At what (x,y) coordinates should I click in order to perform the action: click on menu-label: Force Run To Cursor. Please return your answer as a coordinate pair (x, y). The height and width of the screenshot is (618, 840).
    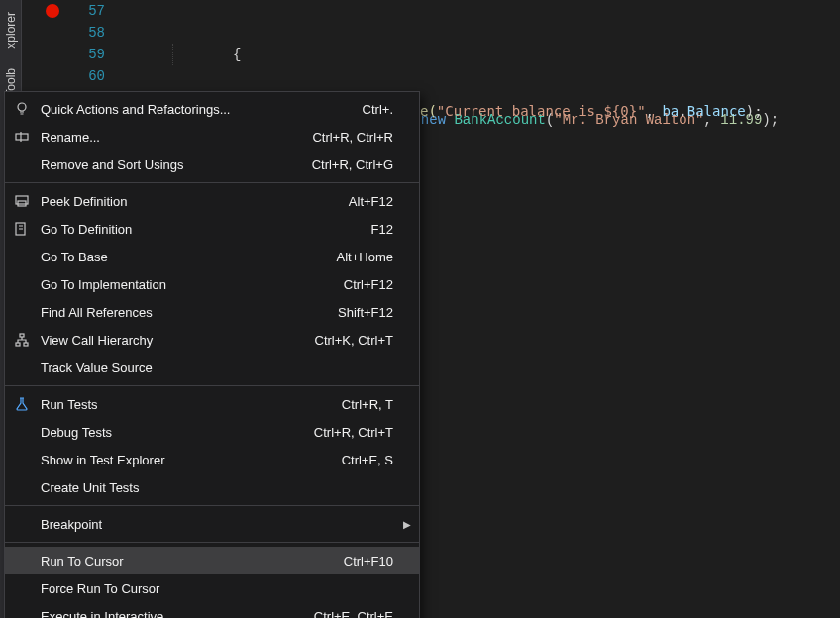
    Looking at the image, I should click on (214, 588).